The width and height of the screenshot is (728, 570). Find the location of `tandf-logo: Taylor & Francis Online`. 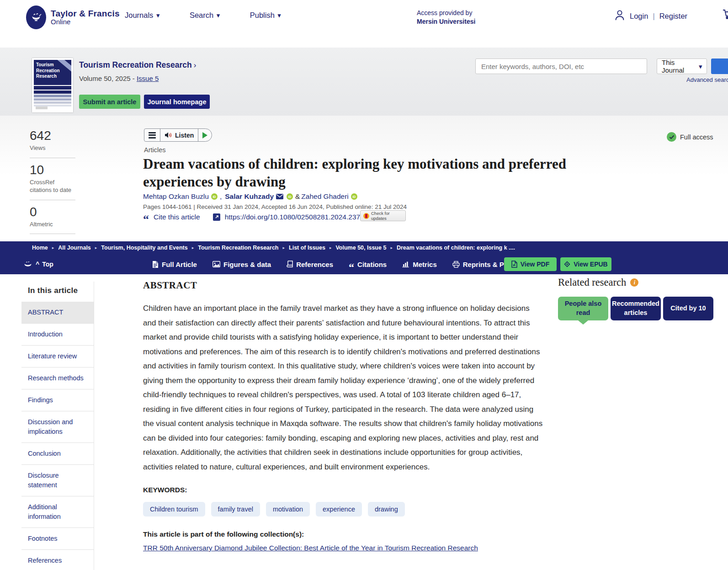

tandf-logo: Taylor & Francis Online is located at coordinates (73, 17).